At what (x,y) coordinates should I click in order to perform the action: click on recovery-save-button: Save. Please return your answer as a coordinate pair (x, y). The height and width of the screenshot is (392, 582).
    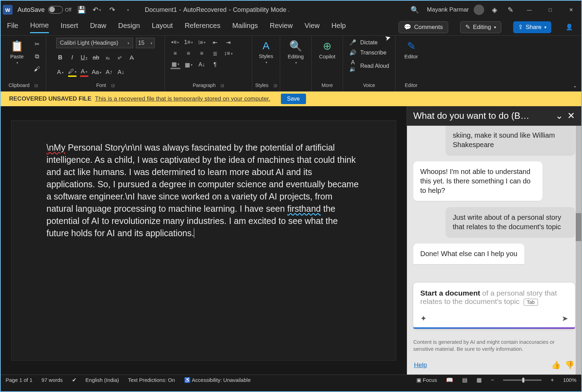
    Looking at the image, I should click on (293, 99).